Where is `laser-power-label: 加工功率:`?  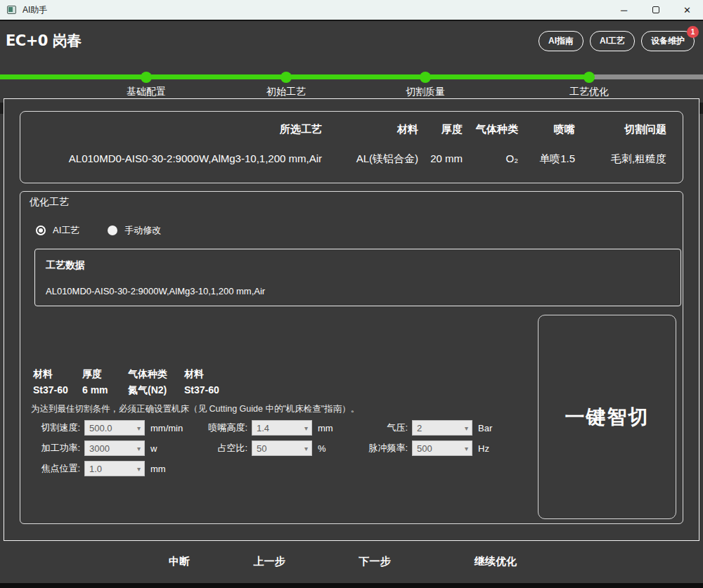 laser-power-label: 加工功率: is located at coordinates (55, 448).